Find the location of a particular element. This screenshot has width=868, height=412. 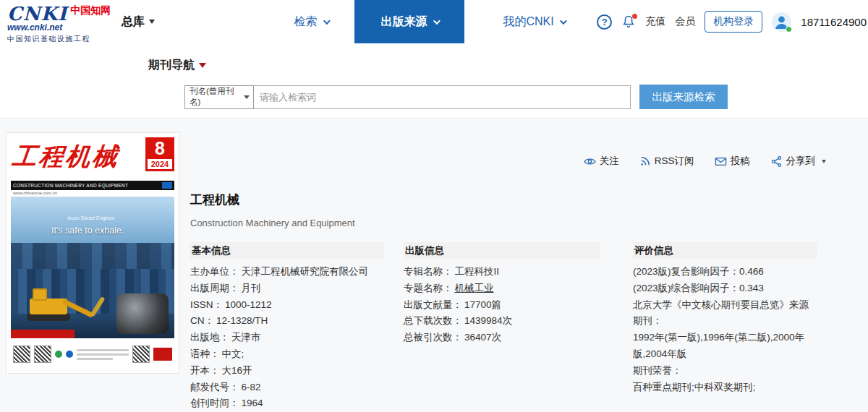

eval-line-comprehensive-if: (2023版)综合影响因子：0.343 is located at coordinates (725, 289).